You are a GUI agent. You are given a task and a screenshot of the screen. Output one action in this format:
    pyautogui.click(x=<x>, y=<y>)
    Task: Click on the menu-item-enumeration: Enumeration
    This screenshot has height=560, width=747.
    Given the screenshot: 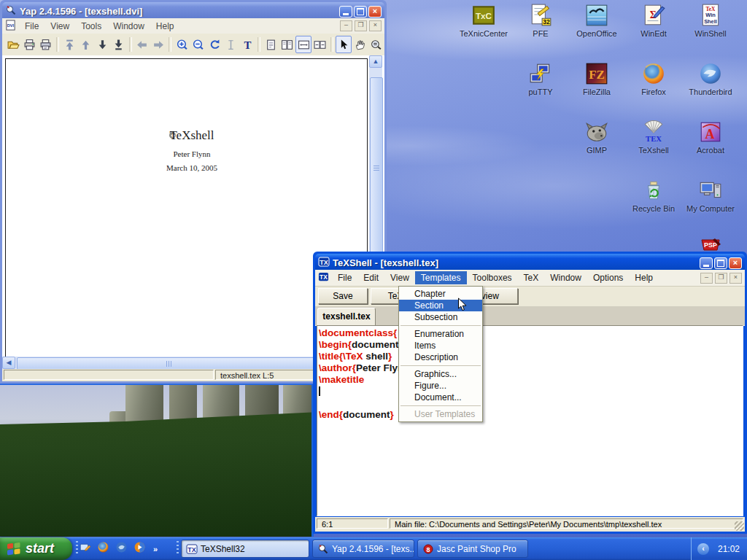 What is the action you would take?
    pyautogui.click(x=441, y=334)
    